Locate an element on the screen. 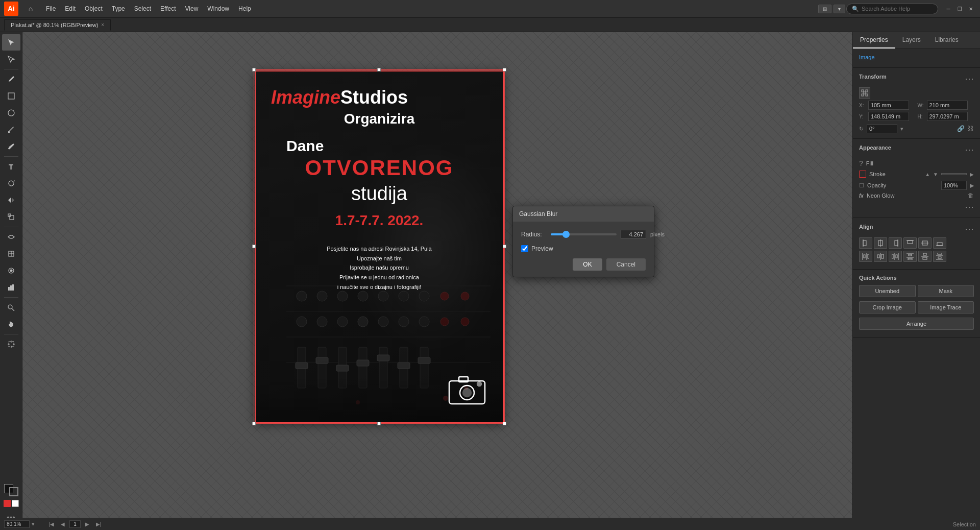 The height and width of the screenshot is (530, 980). workspace-btn: ⊞ is located at coordinates (825, 9).